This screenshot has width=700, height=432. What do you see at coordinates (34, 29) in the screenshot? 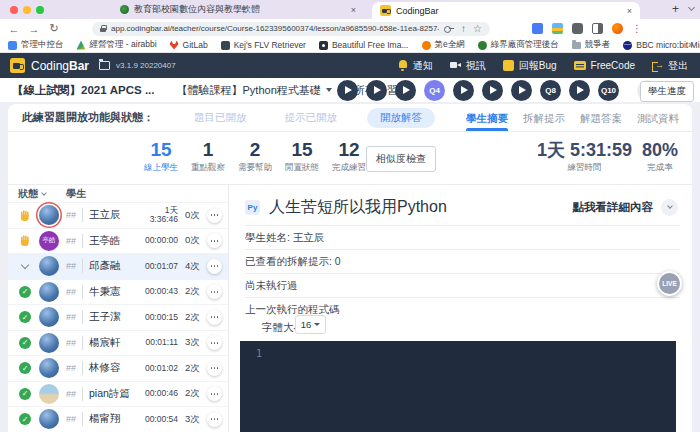
I see `forward-button: →` at bounding box center [34, 29].